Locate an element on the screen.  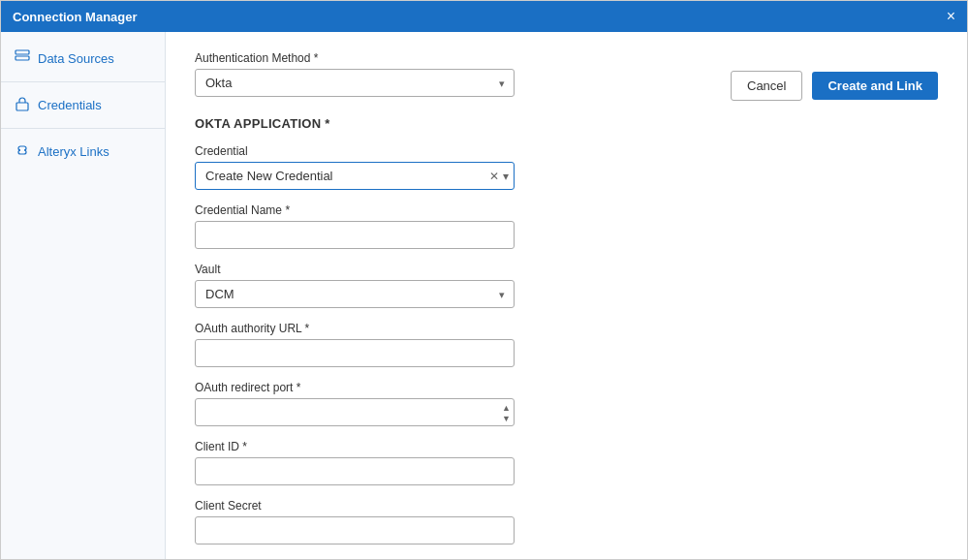
sidebar-item-alteryx-links: Alteryx Links is located at coordinates (83, 151).